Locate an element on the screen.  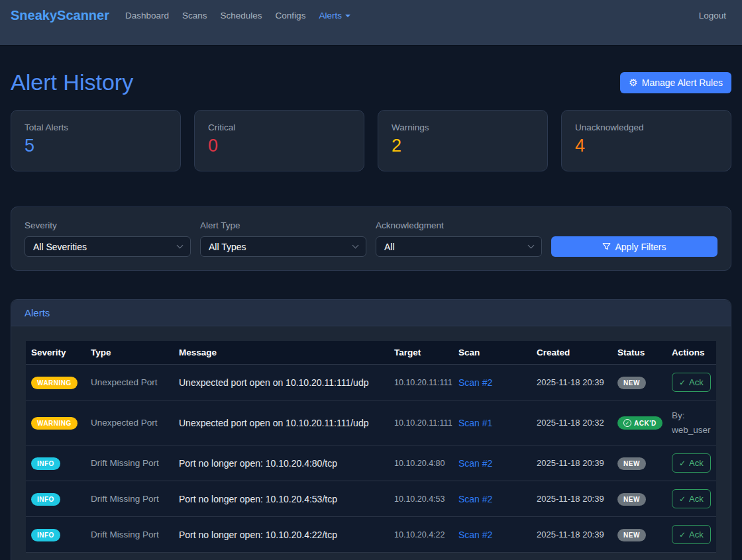
acknowledgment-select-value: All is located at coordinates (390, 247).